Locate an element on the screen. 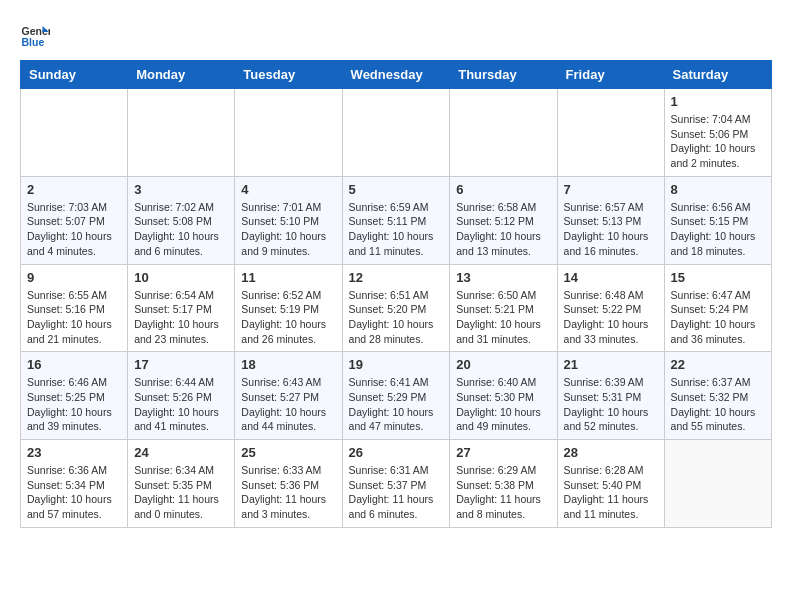 Image resolution: width=792 pixels, height=612 pixels. day-info: Sunrise: 7:03 AM Sunset: 5:07 PM Dayligh… is located at coordinates (74, 230).